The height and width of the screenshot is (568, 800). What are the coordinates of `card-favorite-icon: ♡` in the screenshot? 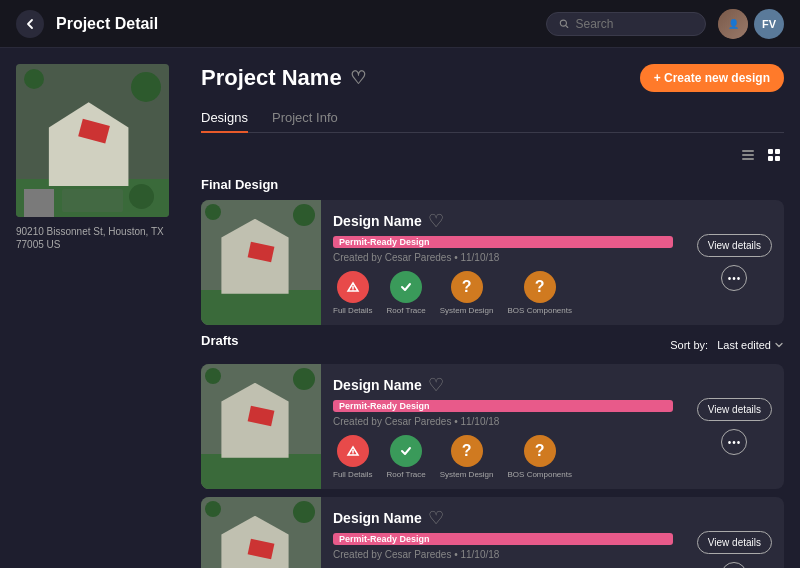 It's located at (436, 221).